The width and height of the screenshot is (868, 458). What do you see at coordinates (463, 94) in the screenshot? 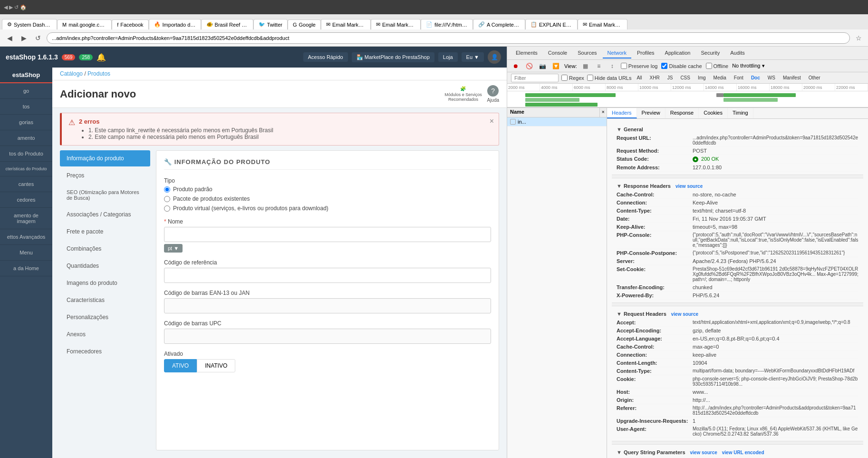
I see `modules-button: 🧩 Módulos e Serviços Recomendados` at bounding box center [463, 94].